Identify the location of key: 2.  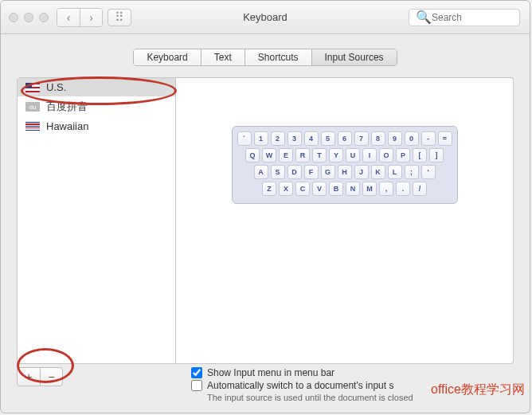
(278, 139).